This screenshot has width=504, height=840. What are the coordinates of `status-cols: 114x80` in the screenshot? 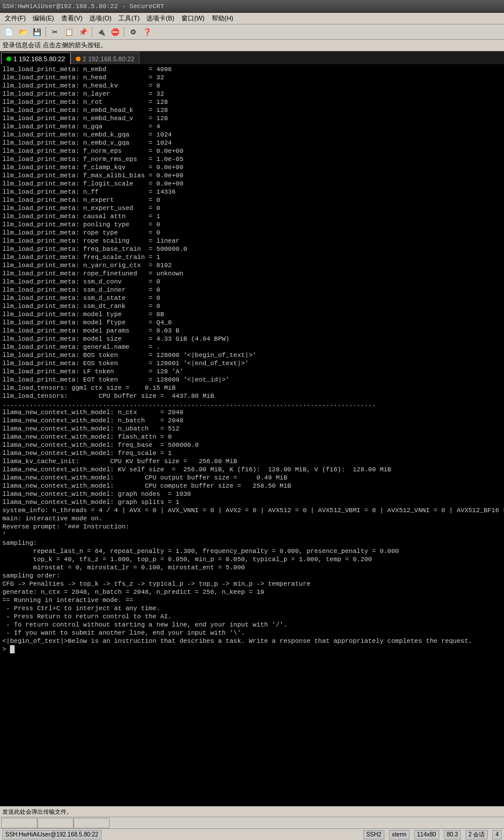 It's located at (427, 835).